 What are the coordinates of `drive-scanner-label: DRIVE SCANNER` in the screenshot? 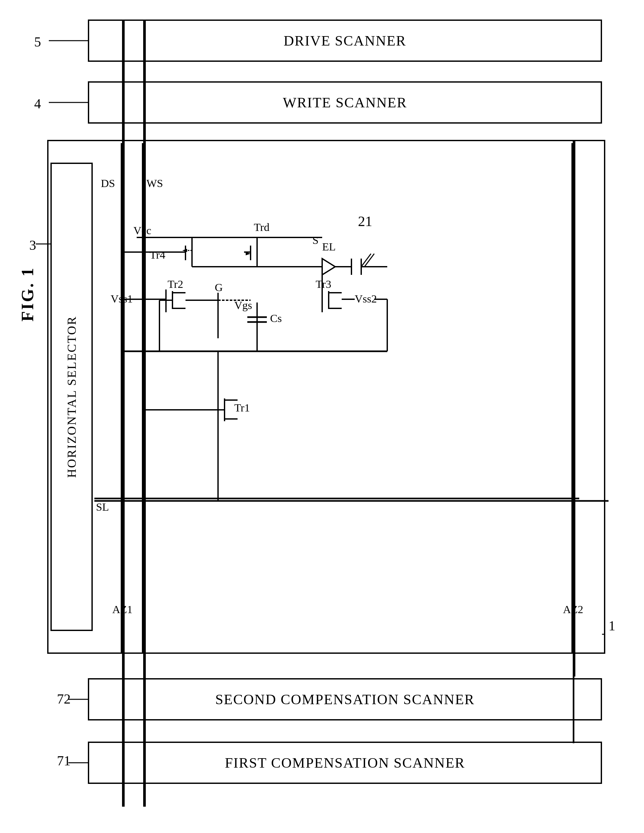 It's located at (345, 41).